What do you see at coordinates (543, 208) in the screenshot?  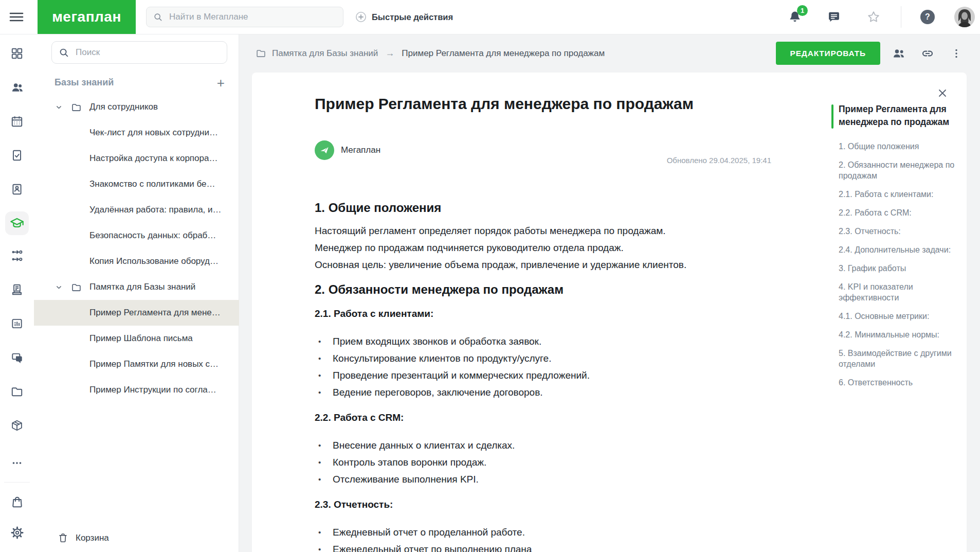 I see `content-text: 1. Общие положения` at bounding box center [543, 208].